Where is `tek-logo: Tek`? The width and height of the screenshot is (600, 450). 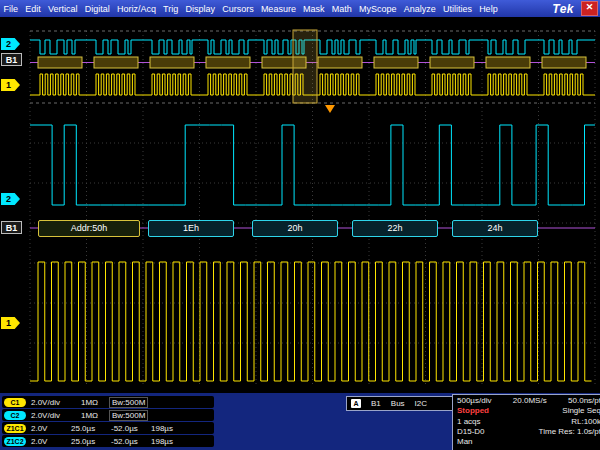
tek-logo: Tek is located at coordinates (563, 9).